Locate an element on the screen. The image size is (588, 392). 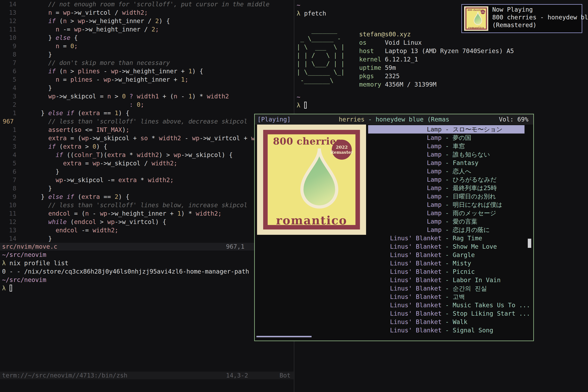
playlist-item: Linus' Blanket - Music Takes Us To ... is located at coordinates (446, 305).